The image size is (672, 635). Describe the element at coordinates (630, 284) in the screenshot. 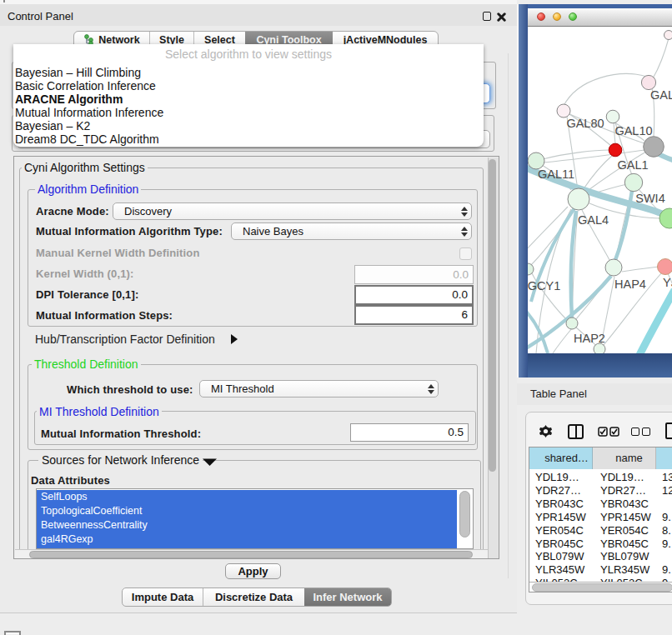

I see `svg-text: HAP4` at that location.